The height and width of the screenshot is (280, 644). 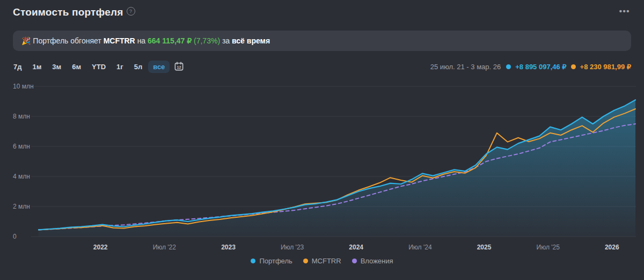 What do you see at coordinates (420, 247) in the screenshot?
I see `x-axis-label: Июл '24` at bounding box center [420, 247].